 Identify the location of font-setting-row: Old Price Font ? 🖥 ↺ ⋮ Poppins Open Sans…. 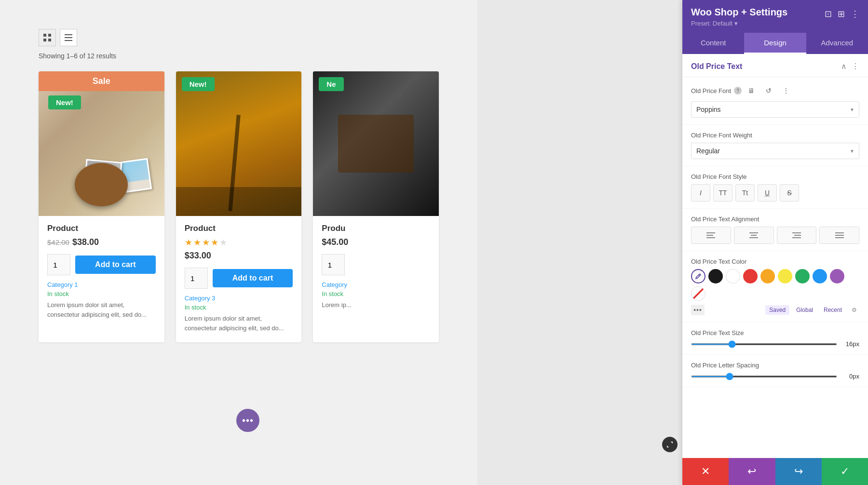
(775, 101).